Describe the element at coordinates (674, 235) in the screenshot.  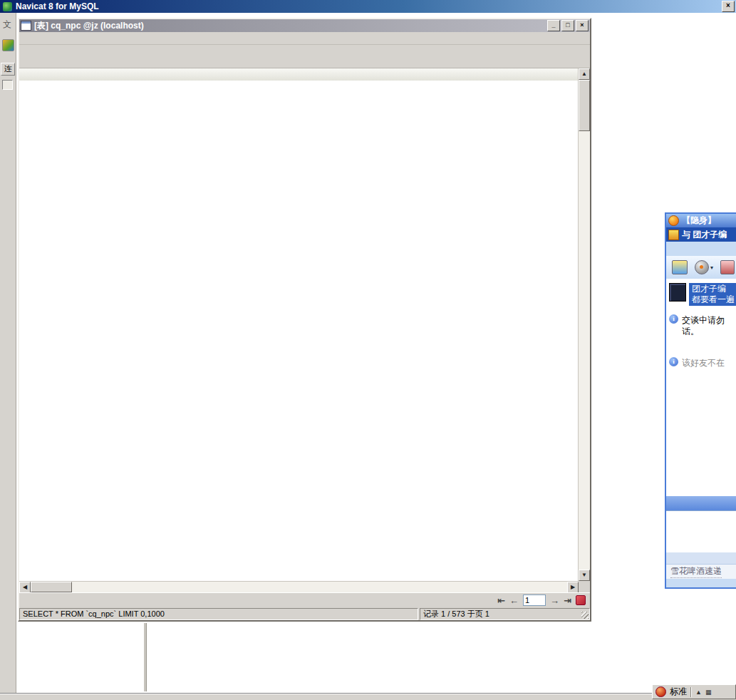
I see `qq-chat-icon` at that location.